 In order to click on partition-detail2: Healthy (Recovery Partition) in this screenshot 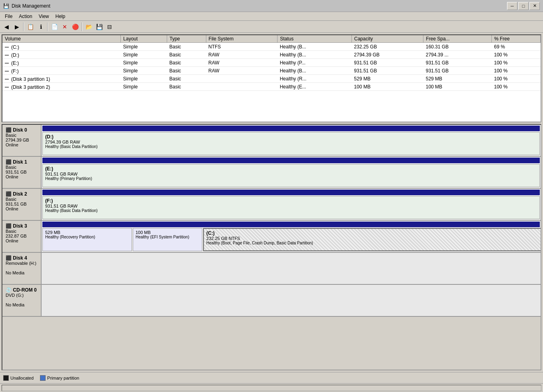, I will do `click(87, 237)`.